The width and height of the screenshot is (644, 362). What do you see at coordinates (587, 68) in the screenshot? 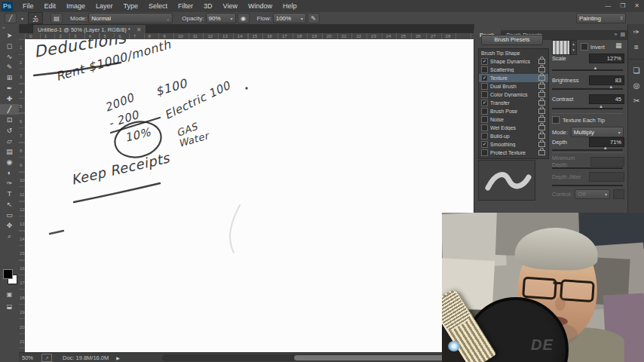
I see `scale-slider: ▲` at bounding box center [587, 68].